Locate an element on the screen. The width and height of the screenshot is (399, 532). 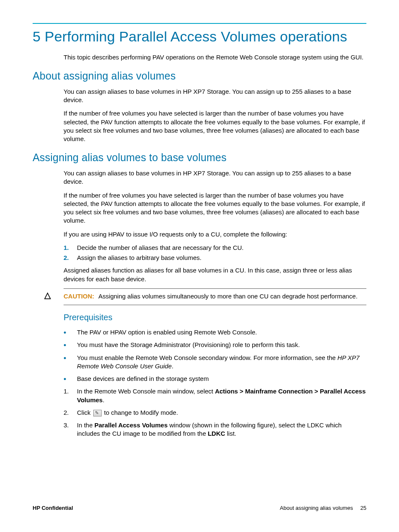
modify-mode-icon is located at coordinates (97, 413).